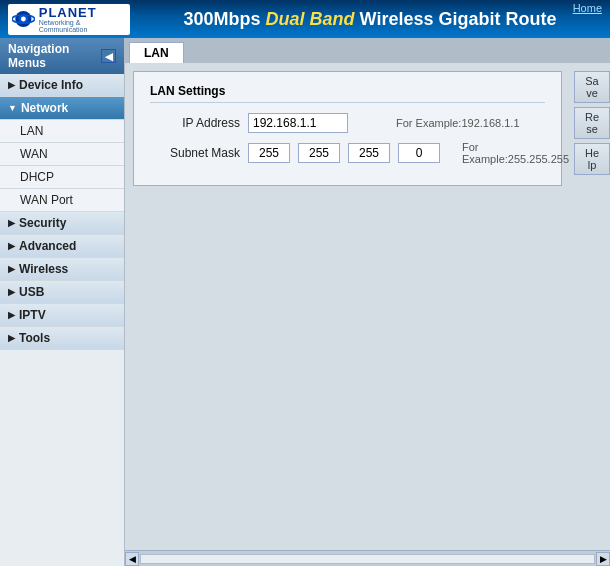 The height and width of the screenshot is (566, 610). I want to click on sidebar-label-security: Security, so click(42, 223).